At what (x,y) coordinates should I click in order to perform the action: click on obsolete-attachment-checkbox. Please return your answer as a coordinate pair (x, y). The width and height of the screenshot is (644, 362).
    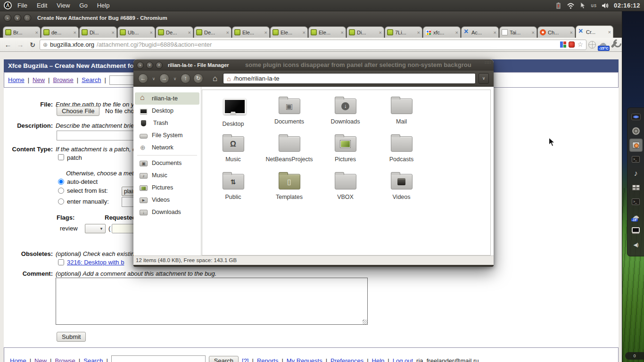
    Looking at the image, I should click on (61, 262).